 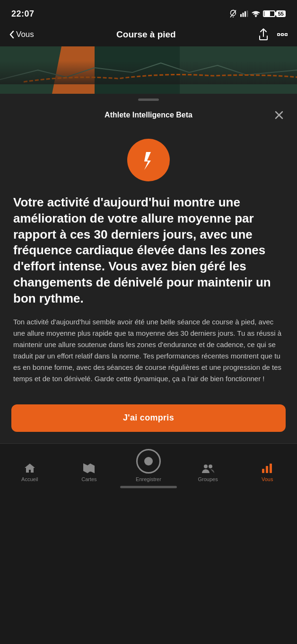 I want to click on nav-enregistrer-label: Enregistrer, so click(x=148, y=479).